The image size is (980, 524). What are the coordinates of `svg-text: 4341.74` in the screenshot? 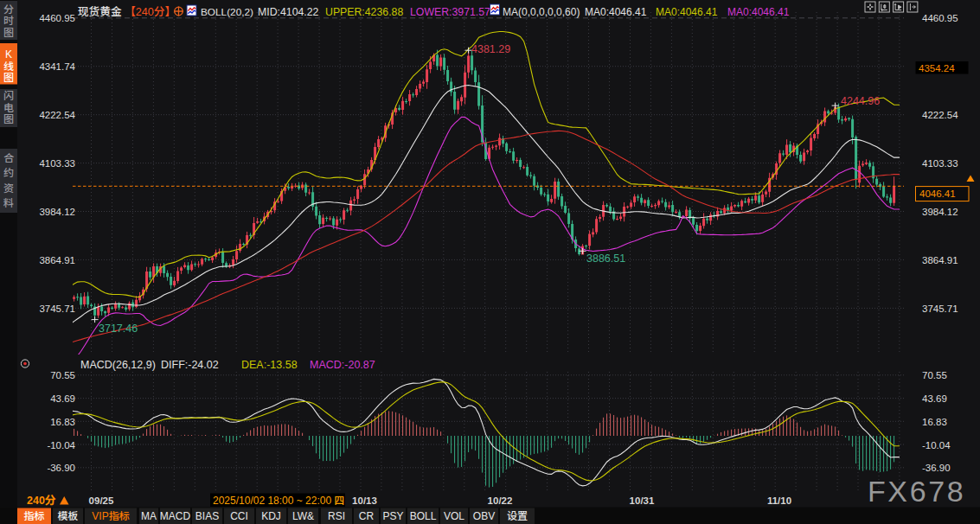 It's located at (57, 67).